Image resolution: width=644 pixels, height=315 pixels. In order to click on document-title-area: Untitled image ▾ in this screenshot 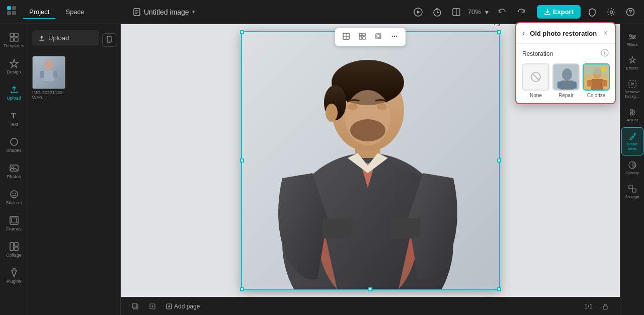, I will do `click(164, 12)`.